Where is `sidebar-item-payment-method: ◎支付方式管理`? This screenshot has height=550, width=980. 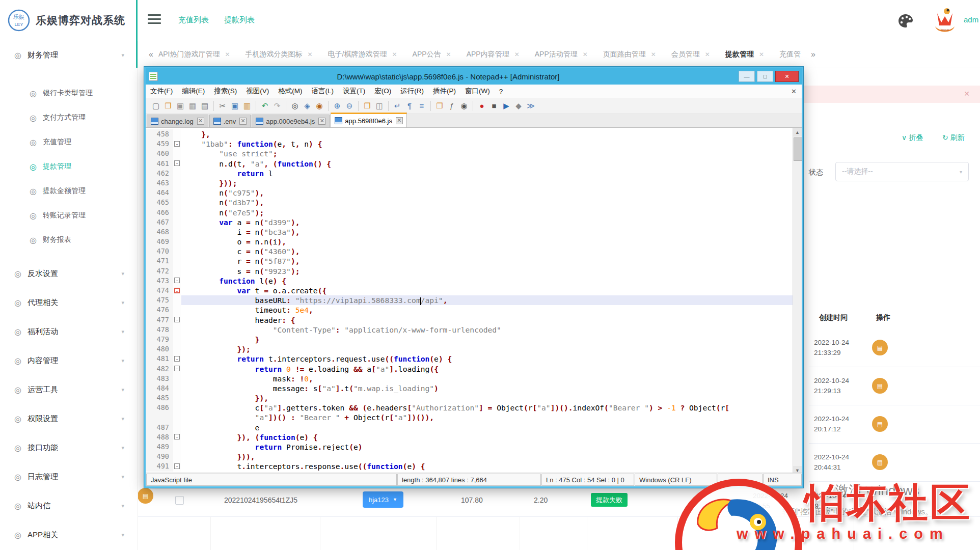
sidebar-item-payment-method: ◎支付方式管理 is located at coordinates (69, 118).